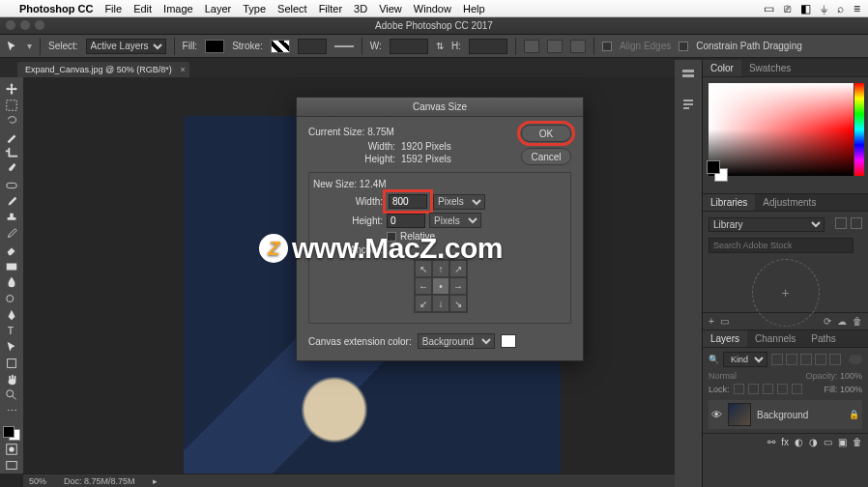 The width and height of the screenshot is (868, 487). Describe the element at coordinates (458, 303) in the screenshot. I see `anchor-se: ↘` at that location.